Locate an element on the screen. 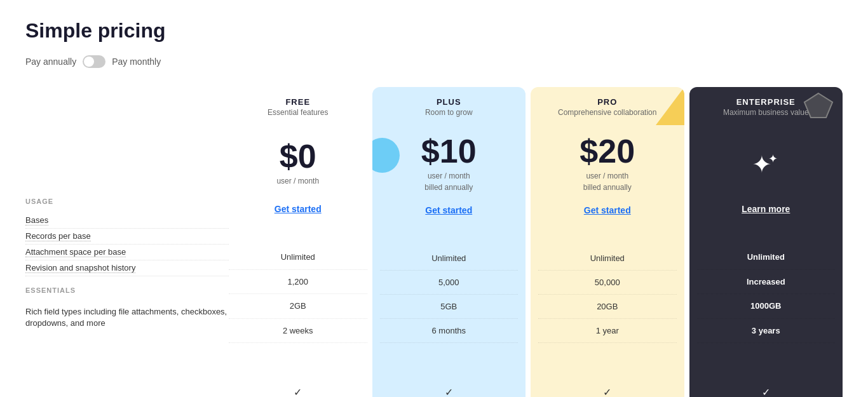 The width and height of the screenshot is (868, 397). plan-pro-bases: Unlimited is located at coordinates (607, 259).